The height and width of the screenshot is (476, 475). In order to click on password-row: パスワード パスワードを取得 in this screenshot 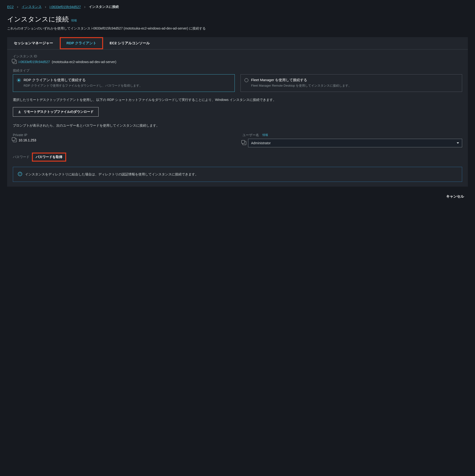, I will do `click(238, 157)`.